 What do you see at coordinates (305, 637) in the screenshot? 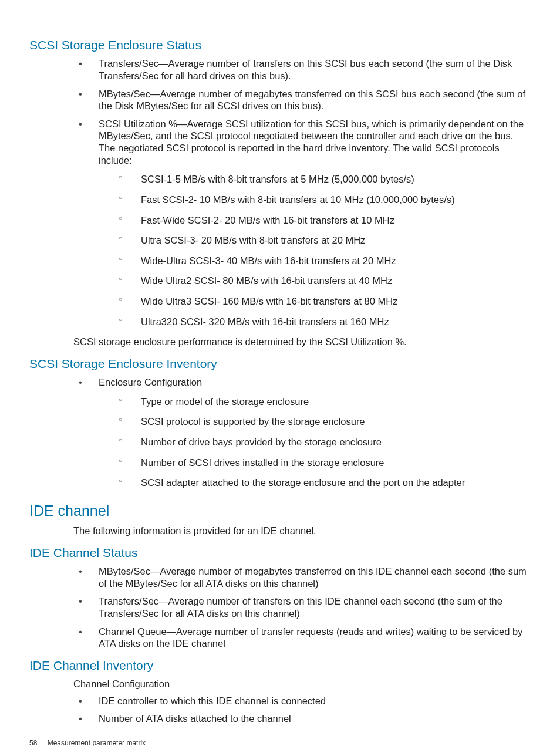
I see `list-item: Channel Queue—Average number of transfer…` at bounding box center [305, 637].